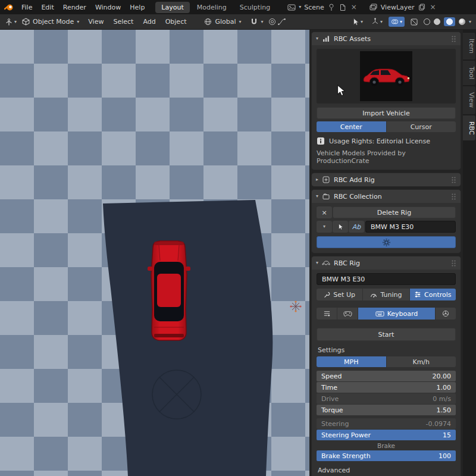 This screenshot has width=476, height=476. Describe the element at coordinates (75, 7) in the screenshot. I see `menu-render: Render` at that location.